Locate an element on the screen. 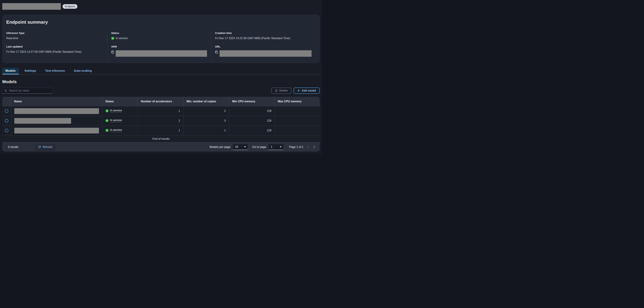  results-count: 3 results is located at coordinates (13, 147).